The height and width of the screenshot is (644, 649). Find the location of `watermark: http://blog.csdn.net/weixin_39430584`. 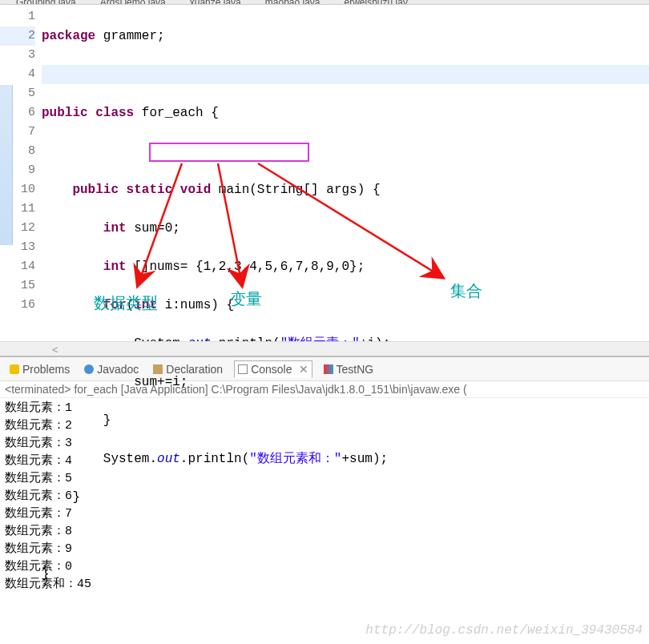

watermark: http://blog.csdn.net/weixin_39430584 is located at coordinates (504, 630).